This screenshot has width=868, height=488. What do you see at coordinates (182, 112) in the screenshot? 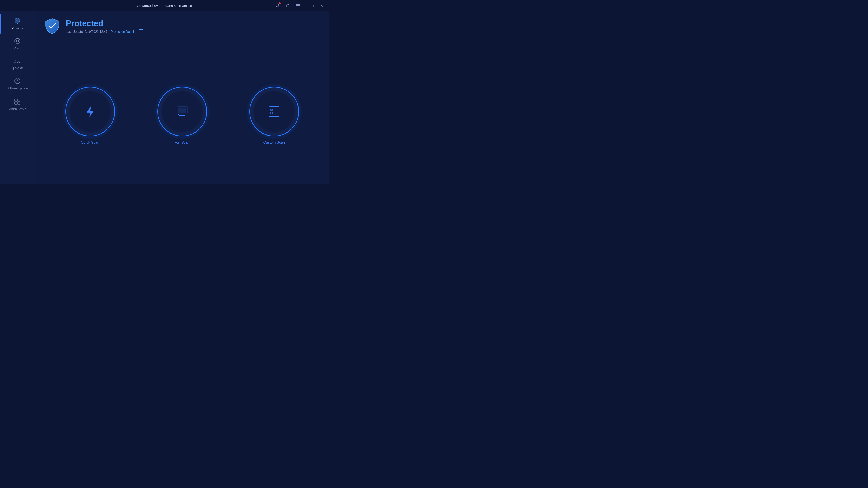
I see `full-scan-ring` at bounding box center [182, 112].